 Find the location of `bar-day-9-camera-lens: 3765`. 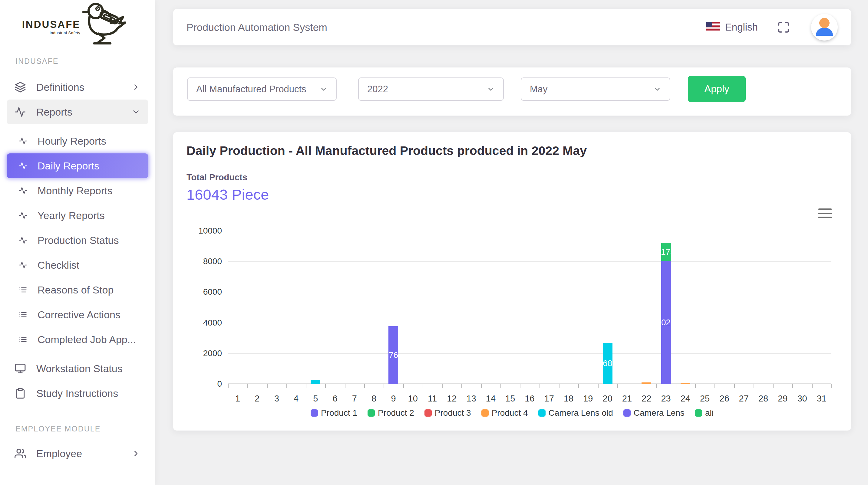

bar-day-9-camera-lens: 3765 is located at coordinates (394, 355).